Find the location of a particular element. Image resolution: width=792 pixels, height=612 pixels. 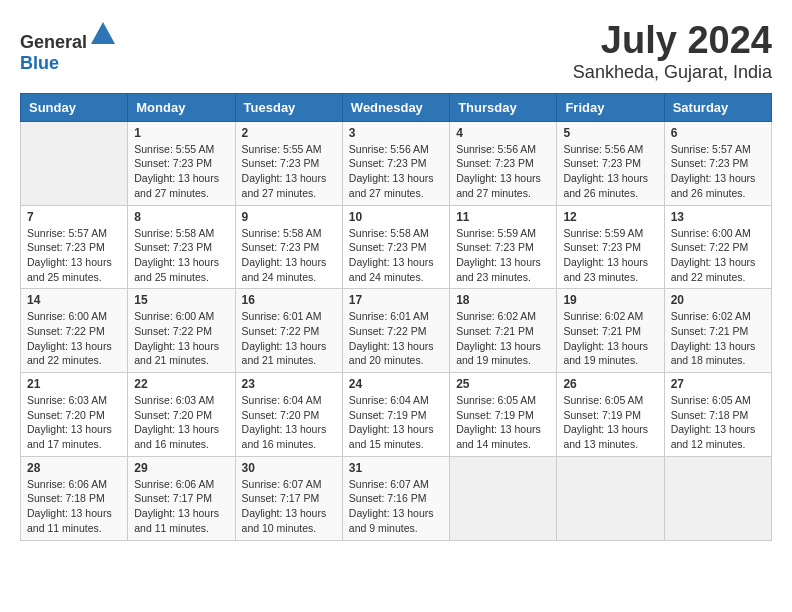

day-number: 6 is located at coordinates (718, 133).